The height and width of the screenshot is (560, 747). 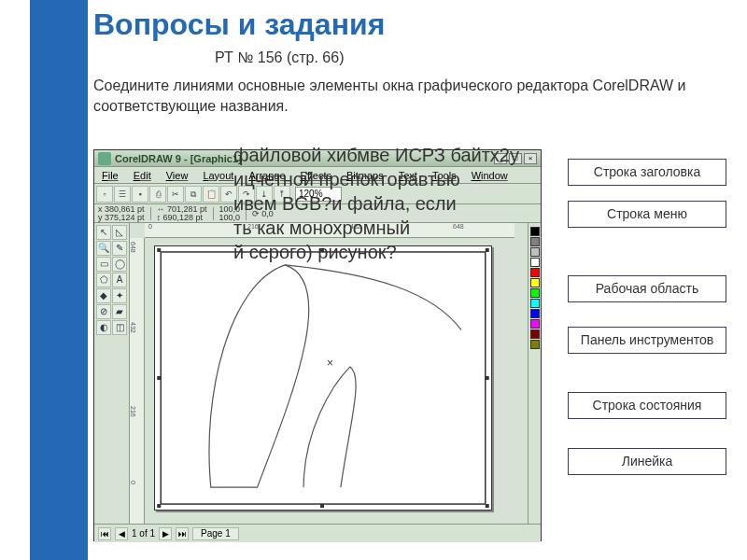 I want to click on app-title: CorelDRAW 9 - [Graphic1], so click(x=178, y=159).